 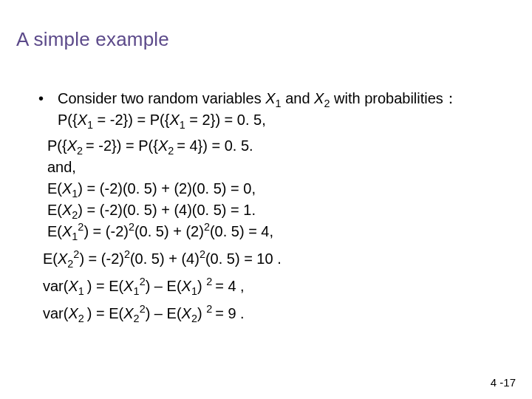 What do you see at coordinates (93, 40) in the screenshot?
I see `slide-title: A simple example` at bounding box center [93, 40].